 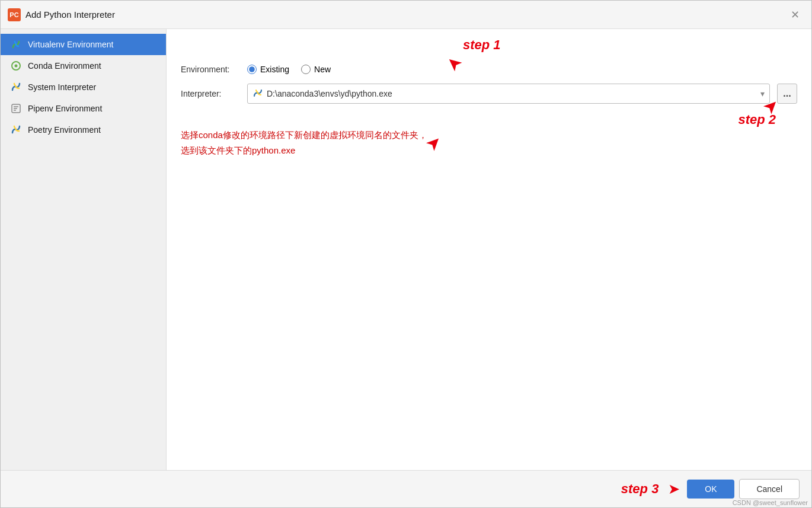 What do you see at coordinates (64, 130) in the screenshot?
I see `sidebar-item-poetry-label: Poetry Environment` at bounding box center [64, 130].